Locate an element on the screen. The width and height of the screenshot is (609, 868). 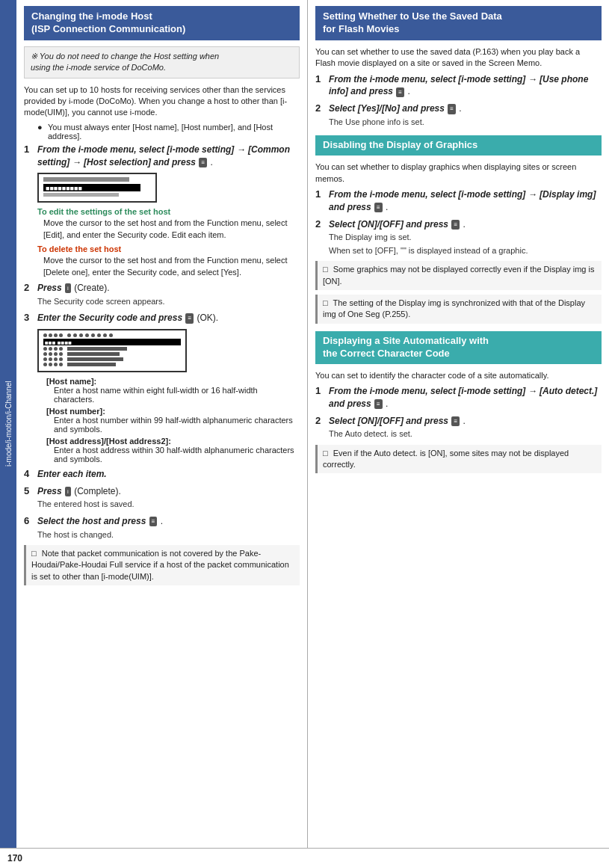
left-step1-text: From the i-mode menu, select [i-mode set… is located at coordinates (164, 156).